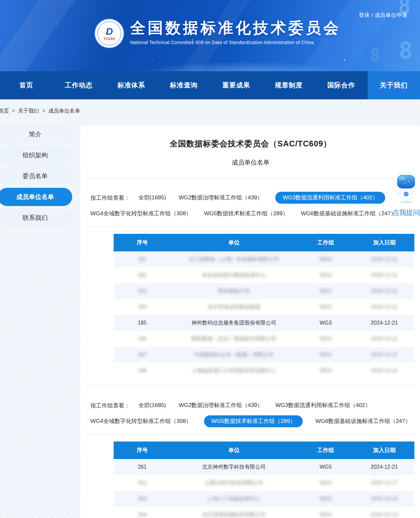  What do you see at coordinates (142, 512) in the screenshot?
I see `cell-seq: 264` at bounding box center [142, 512].